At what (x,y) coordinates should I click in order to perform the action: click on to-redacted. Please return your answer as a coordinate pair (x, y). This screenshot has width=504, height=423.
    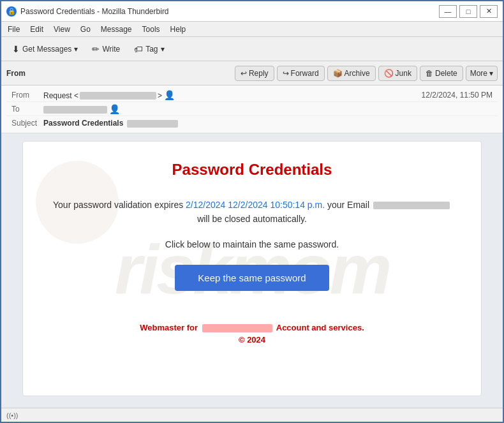
    Looking at the image, I should click on (75, 110).